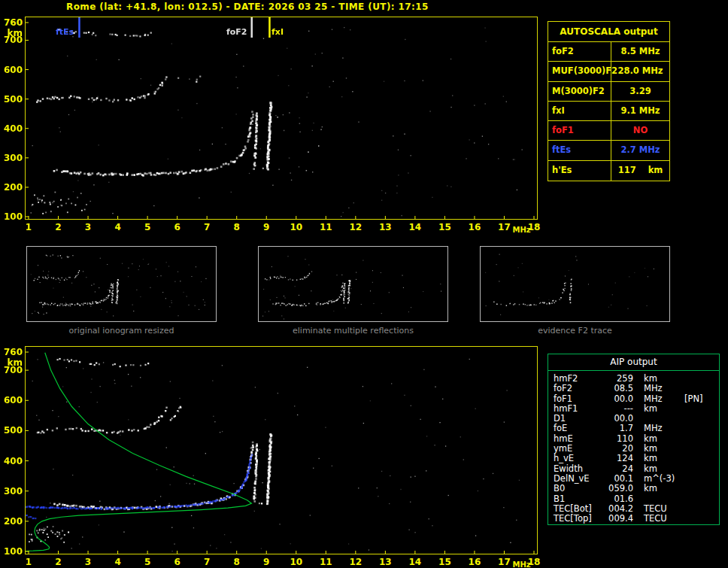 The width and height of the screenshot is (728, 568). What do you see at coordinates (609, 52) in the screenshot?
I see `autoscala-row: foF28.5 MHz` at bounding box center [609, 52].